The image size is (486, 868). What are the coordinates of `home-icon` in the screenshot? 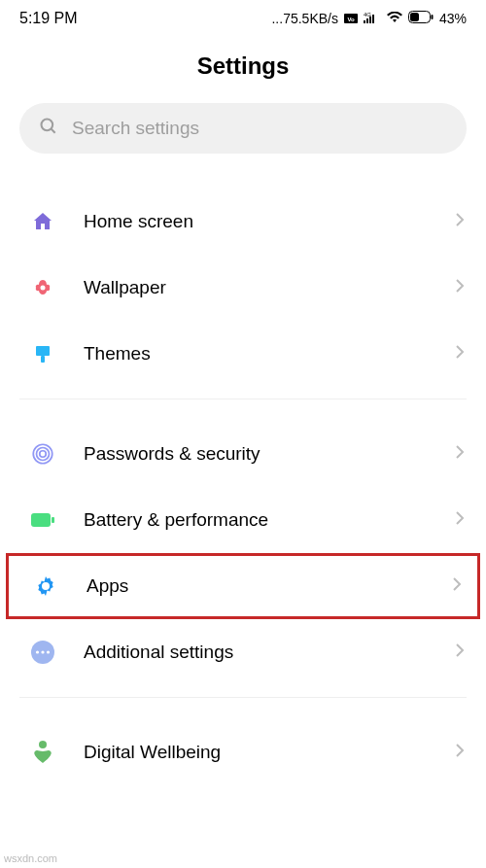 It's located at (43, 222).